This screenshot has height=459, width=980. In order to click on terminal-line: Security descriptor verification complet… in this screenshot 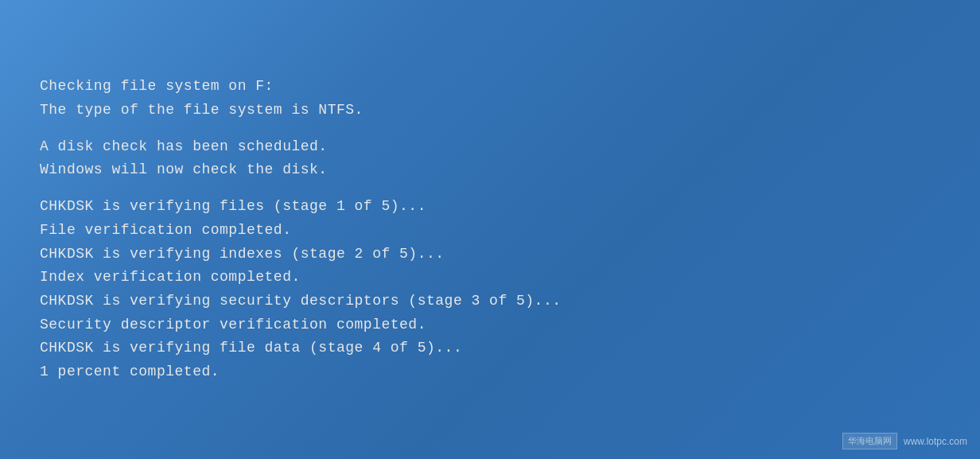, I will do `click(490, 325)`.